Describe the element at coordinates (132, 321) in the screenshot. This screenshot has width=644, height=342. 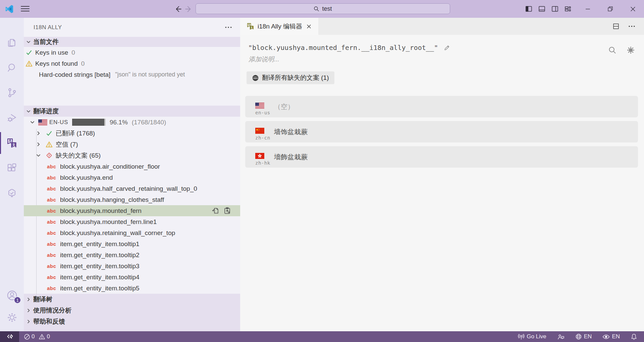
I see `section-help-feedback: 帮助和反馈` at that location.